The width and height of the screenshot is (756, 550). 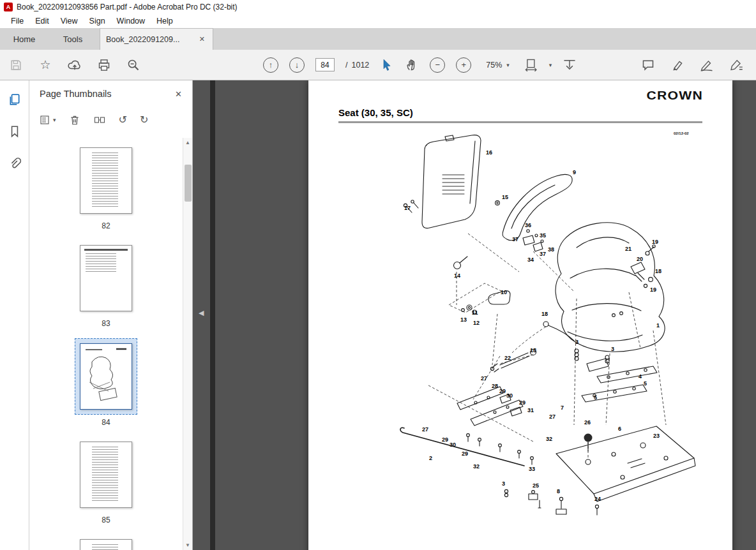 I want to click on menu-item-sign: Sign, so click(x=97, y=21).